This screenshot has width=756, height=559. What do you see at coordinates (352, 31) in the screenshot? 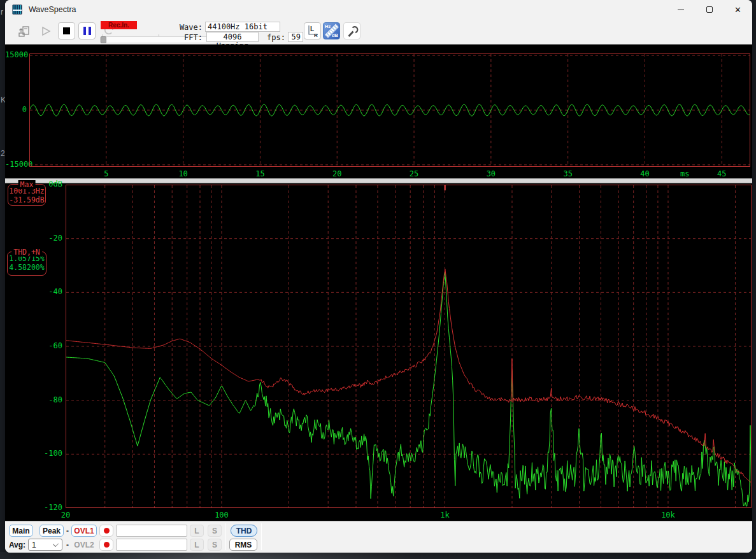
I see `wrench-icon` at bounding box center [352, 31].